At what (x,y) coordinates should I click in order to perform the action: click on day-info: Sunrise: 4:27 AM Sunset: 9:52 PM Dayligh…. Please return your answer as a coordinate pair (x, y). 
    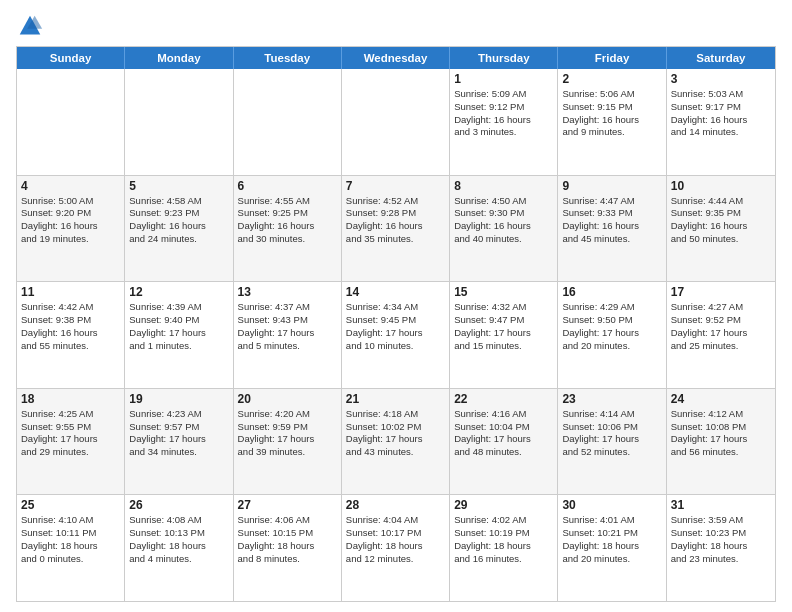
    Looking at the image, I should click on (721, 326).